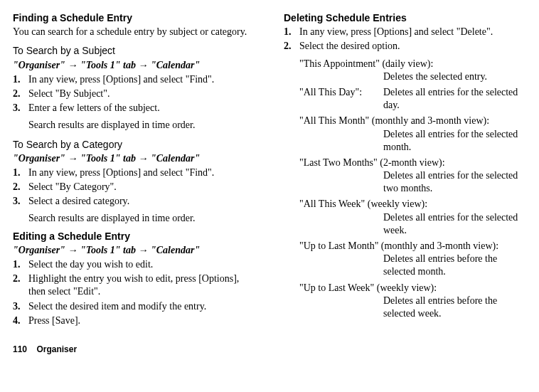 This screenshot has width=539, height=392. What do you see at coordinates (134, 250) in the screenshot?
I see `breadcrumb-3: "Organiser" → "Tools 1" tab → "Calendar"` at bounding box center [134, 250].